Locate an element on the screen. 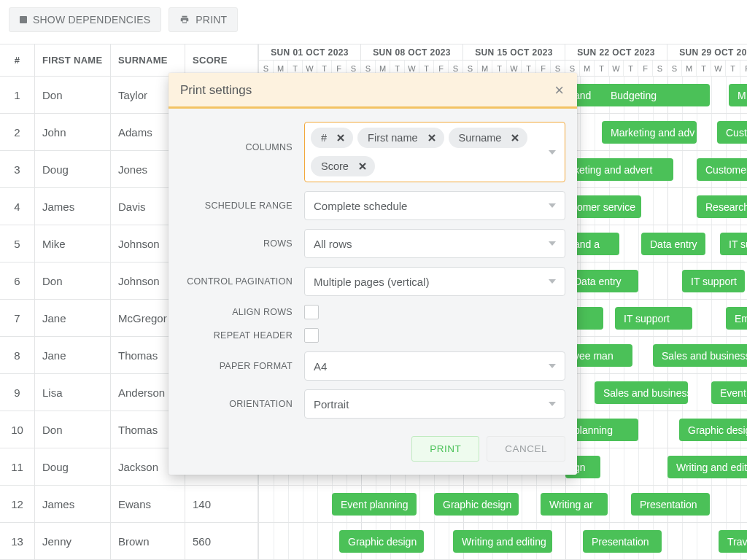 The width and height of the screenshot is (747, 560). paper-select: A4 is located at coordinates (435, 366).